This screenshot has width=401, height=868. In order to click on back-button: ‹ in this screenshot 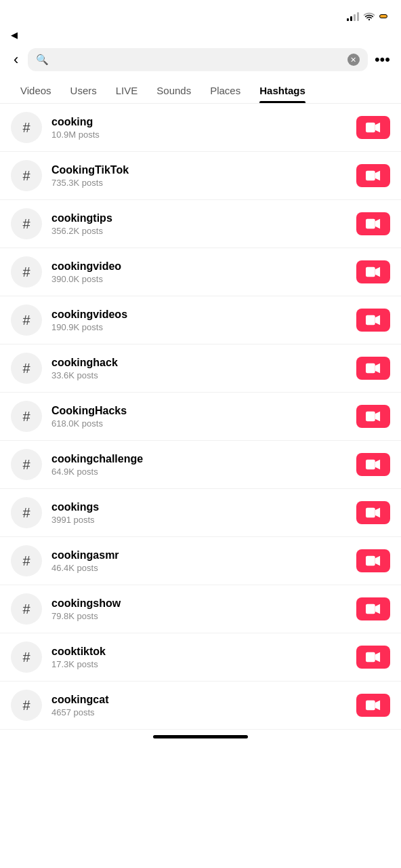, I will do `click(16, 60)`.